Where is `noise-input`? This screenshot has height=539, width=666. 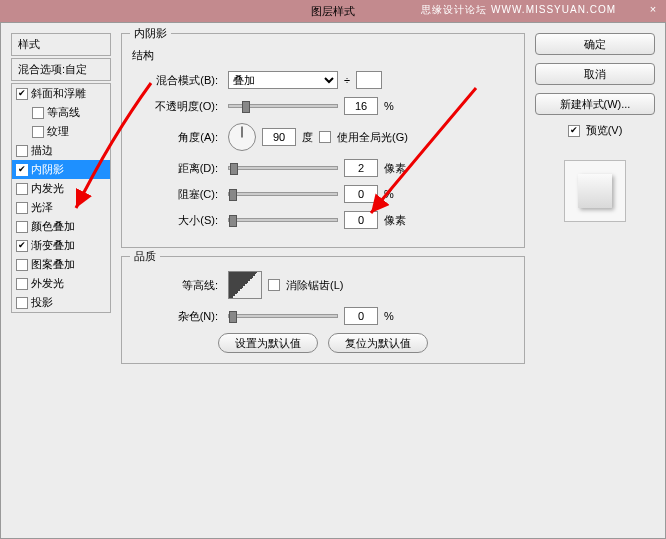 noise-input is located at coordinates (361, 316).